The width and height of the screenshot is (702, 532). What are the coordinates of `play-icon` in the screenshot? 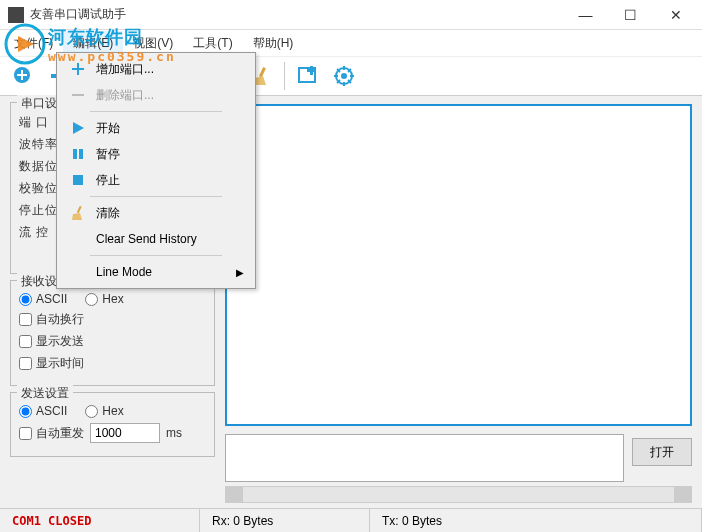 It's located at (78, 128).